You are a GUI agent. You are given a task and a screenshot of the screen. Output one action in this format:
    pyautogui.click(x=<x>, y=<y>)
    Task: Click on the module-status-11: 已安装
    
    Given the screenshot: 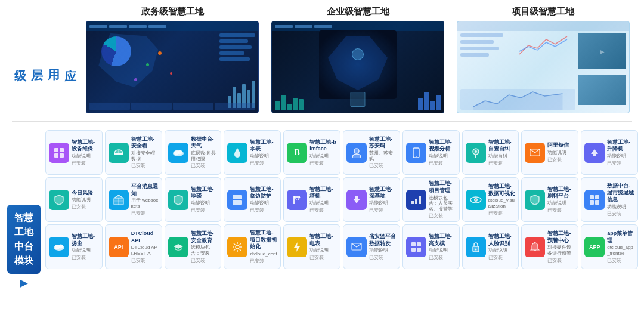 What is the action you would take?
    pyautogui.click(x=145, y=214)
    